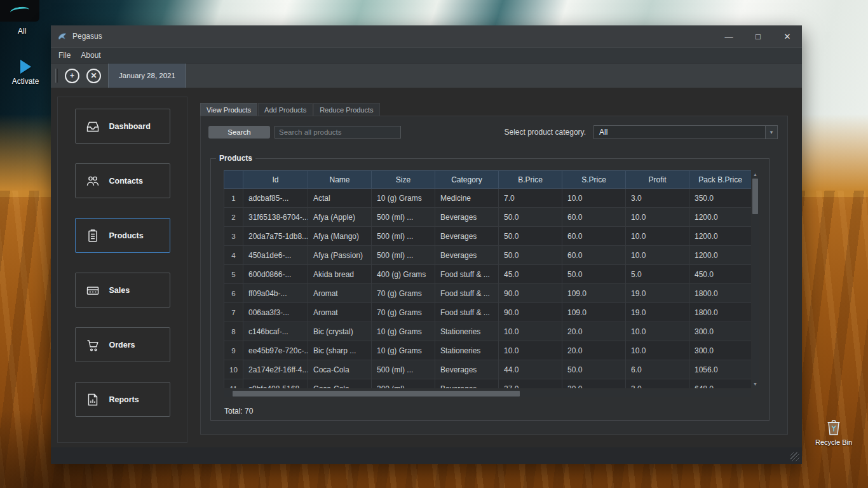 The width and height of the screenshot is (868, 488). I want to click on table-cell: 2a174e2f-16ff-4..., so click(276, 370).